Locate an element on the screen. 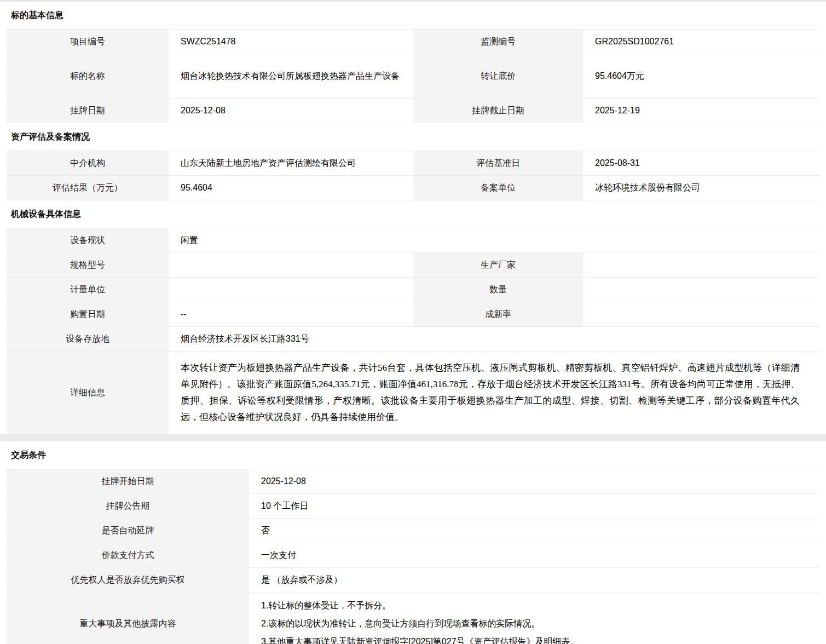  table-row-notice-period: 挂牌公告期 10 个工作日 is located at coordinates (413, 506).